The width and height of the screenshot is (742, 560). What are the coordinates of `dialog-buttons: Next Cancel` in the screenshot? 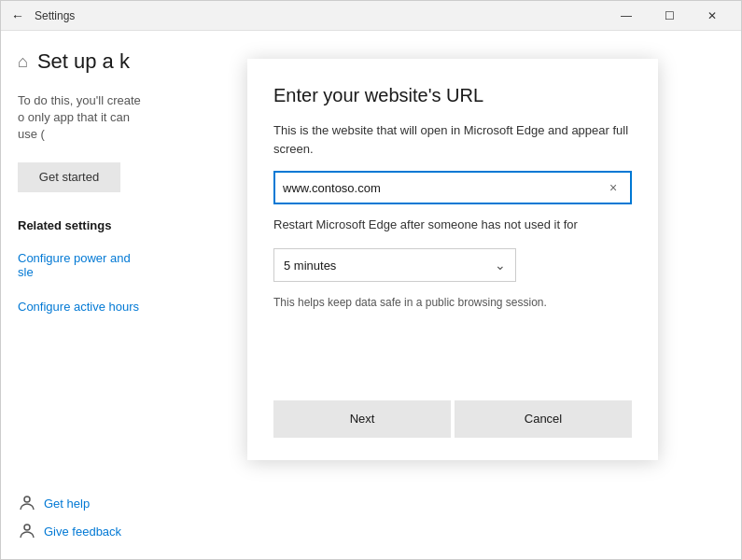 It's located at (453, 419).